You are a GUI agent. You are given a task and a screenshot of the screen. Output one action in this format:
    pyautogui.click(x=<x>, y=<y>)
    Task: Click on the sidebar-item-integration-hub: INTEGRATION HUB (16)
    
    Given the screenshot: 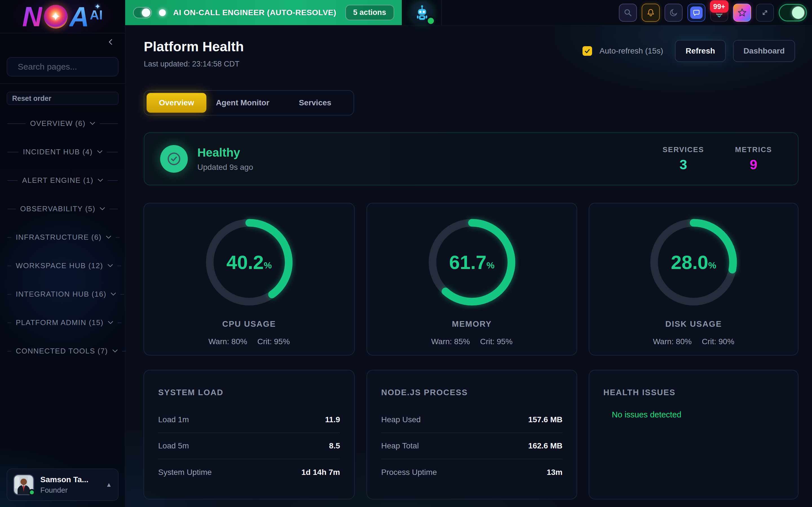 What is the action you would take?
    pyautogui.click(x=62, y=294)
    